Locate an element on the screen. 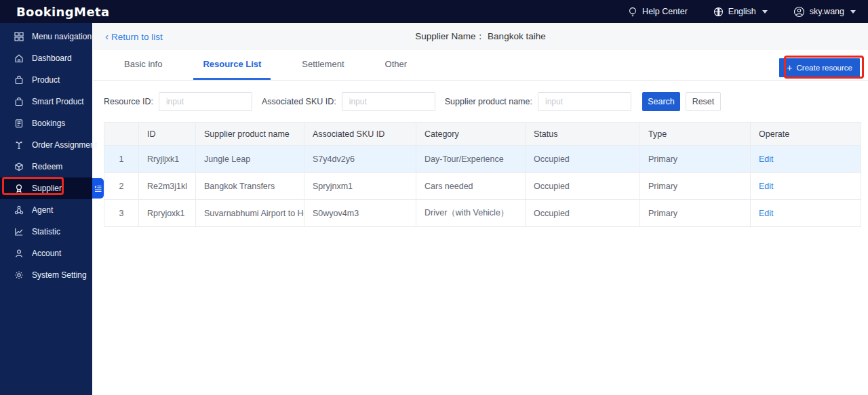 The height and width of the screenshot is (395, 868). cell-category: Day-Tour/Experience is located at coordinates (471, 159).